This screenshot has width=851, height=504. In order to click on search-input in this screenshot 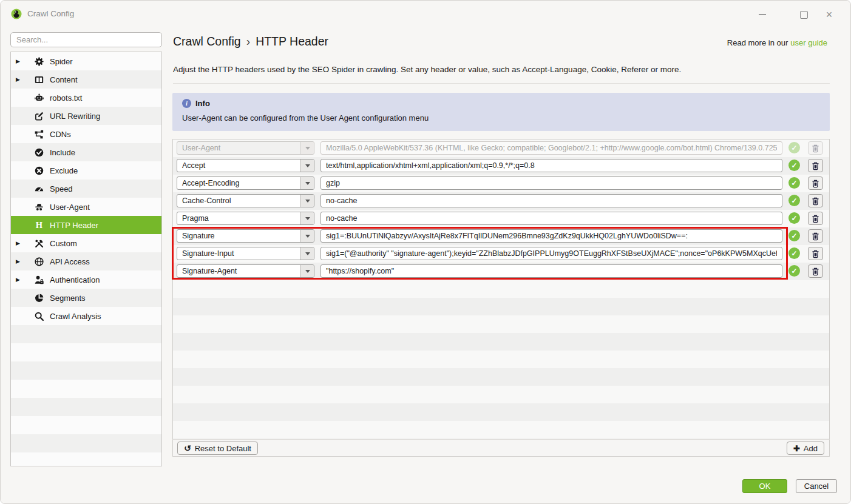, I will do `click(86, 40)`.